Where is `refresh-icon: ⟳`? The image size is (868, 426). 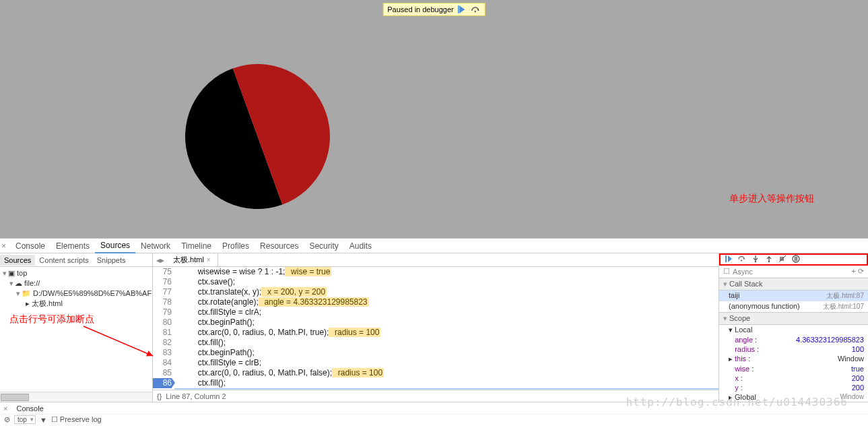 refresh-icon: ⟳ is located at coordinates (861, 271).